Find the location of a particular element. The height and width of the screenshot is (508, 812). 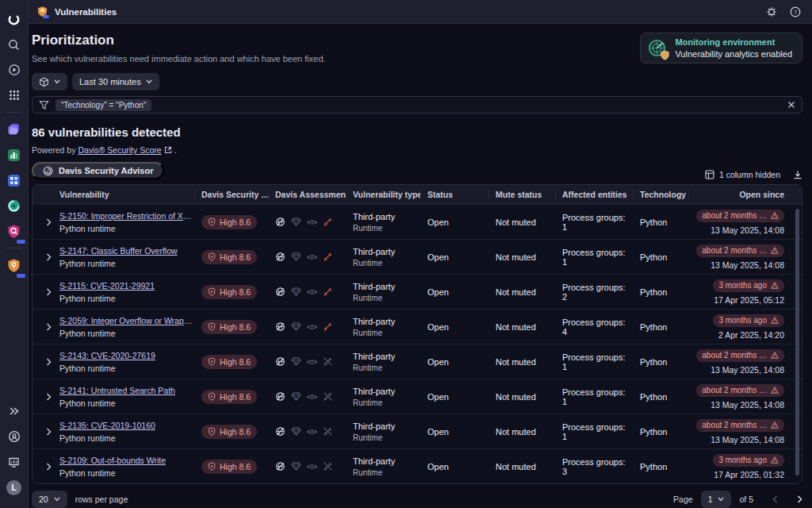

filter-query-input: "Technology" = "Python" is located at coordinates (417, 105).